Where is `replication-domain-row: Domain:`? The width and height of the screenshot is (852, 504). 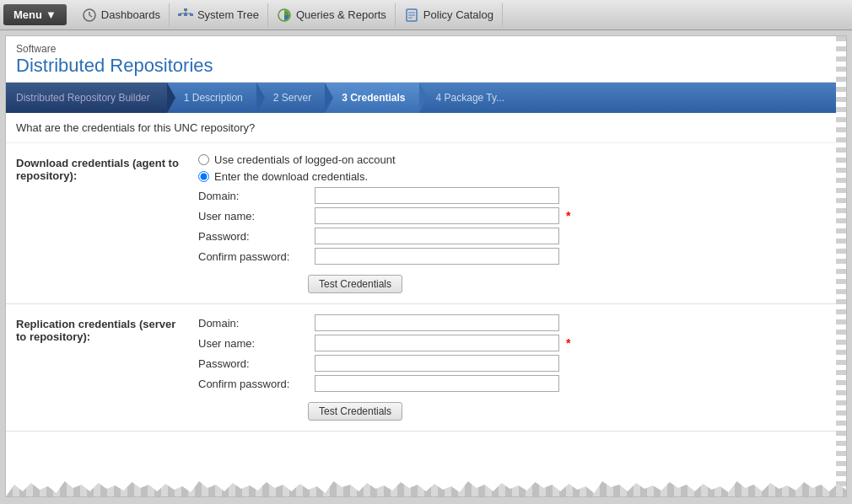
replication-domain-row: Domain: is located at coordinates (519, 323).